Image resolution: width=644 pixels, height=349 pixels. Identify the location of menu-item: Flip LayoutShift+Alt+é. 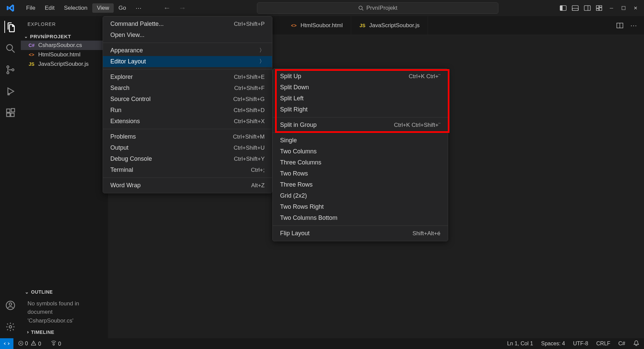
(360, 234).